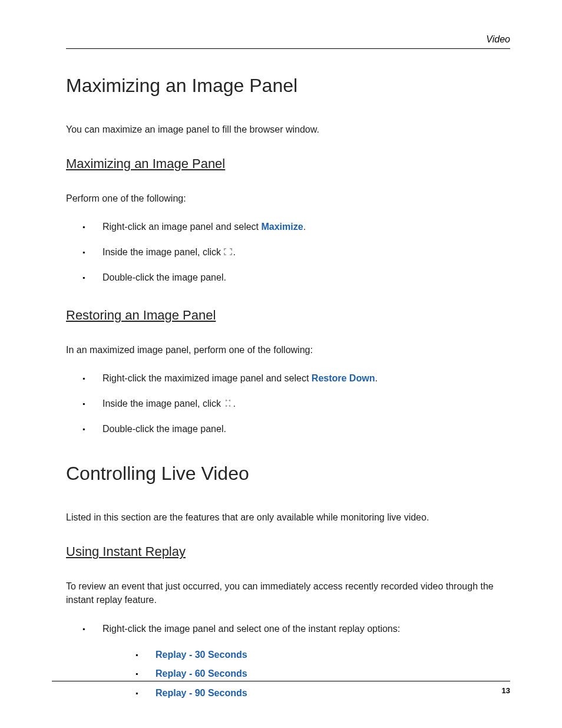 The image size is (562, 728). What do you see at coordinates (288, 252) in the screenshot?
I see `maximize-options-list: Right-click an image panel and select Ma…` at bounding box center [288, 252].